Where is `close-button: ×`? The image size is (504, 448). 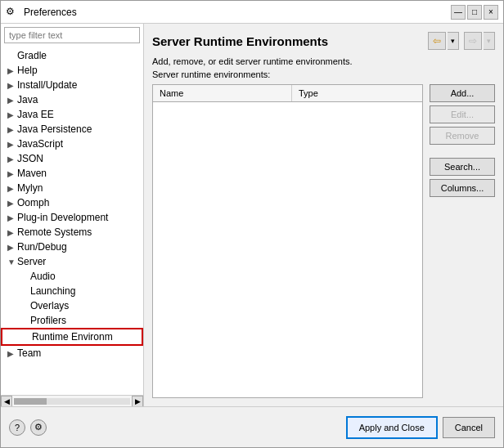
close-button: × is located at coordinates (491, 12).